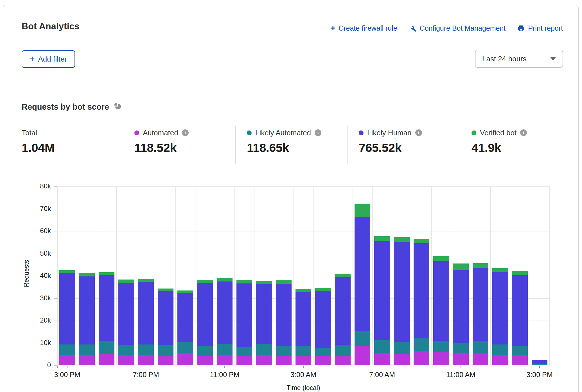  I want to click on bar-3-00-am, so click(303, 327).